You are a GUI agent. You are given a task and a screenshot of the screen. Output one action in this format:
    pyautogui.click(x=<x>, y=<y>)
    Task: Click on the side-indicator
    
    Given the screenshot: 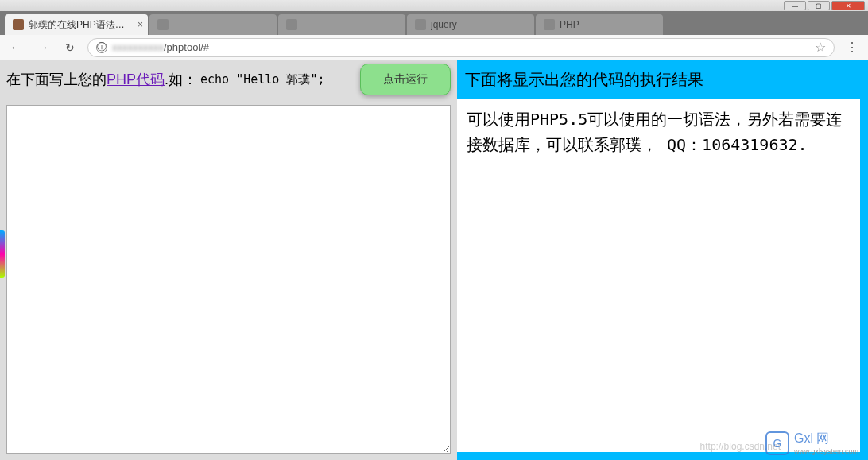 What is the action you would take?
    pyautogui.click(x=2, y=254)
    